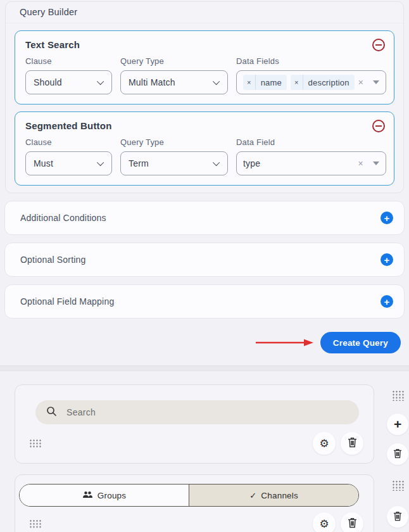 The image size is (409, 532). Describe the element at coordinates (361, 343) in the screenshot. I see `create-query-button: Create Query` at that location.